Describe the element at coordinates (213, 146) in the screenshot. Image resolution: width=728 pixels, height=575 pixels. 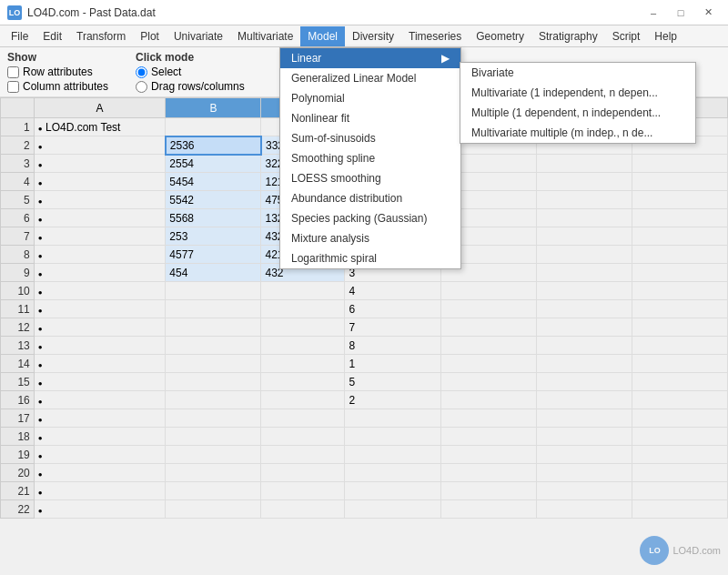
I see `cell-b: 2536` at that location.